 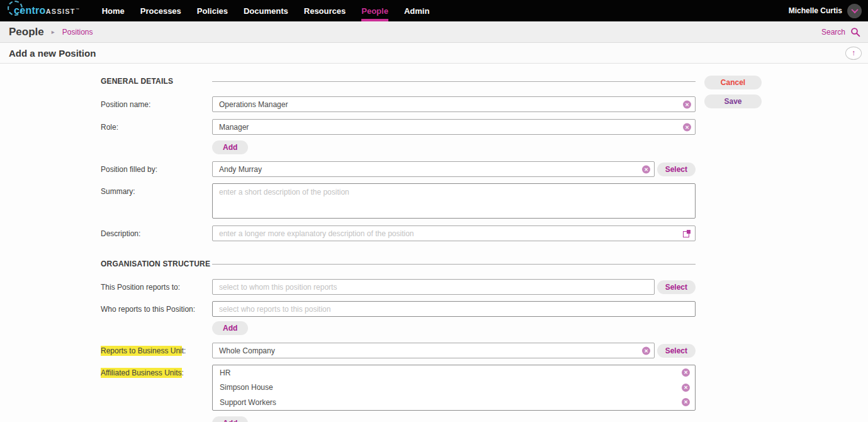 What do you see at coordinates (30, 11) in the screenshot?
I see `brand-name-primary: centro` at bounding box center [30, 11].